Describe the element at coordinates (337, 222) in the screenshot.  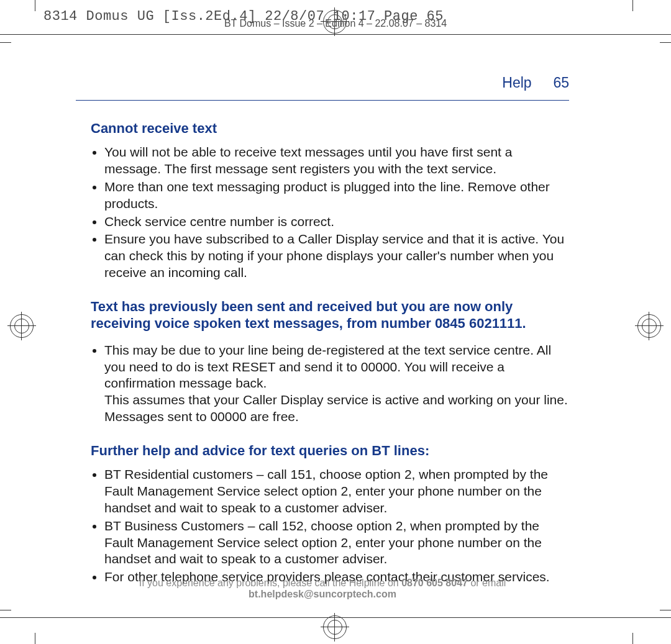
I see `list-item: Check service centre number is correct.` at that location.